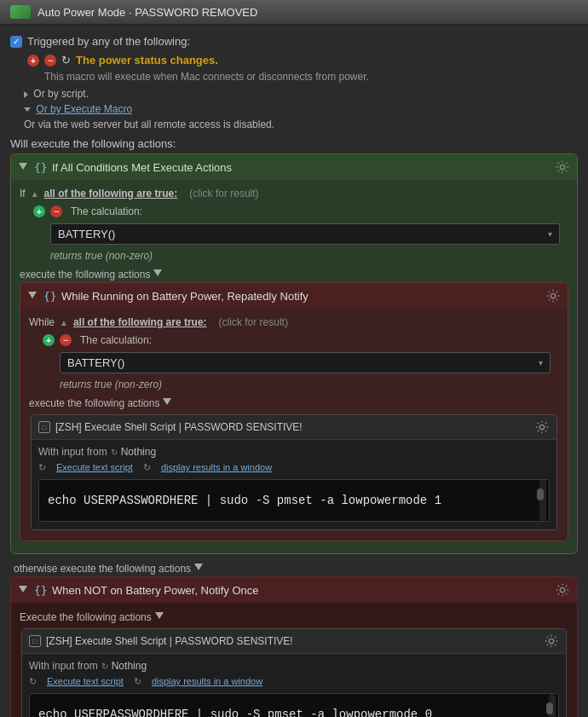 The width and height of the screenshot is (588, 717). Describe the element at coordinates (294, 472) in the screenshot. I see `inner-shell-block: □ [ZSH] Execute Shell Script | PASSWORD …` at that location.